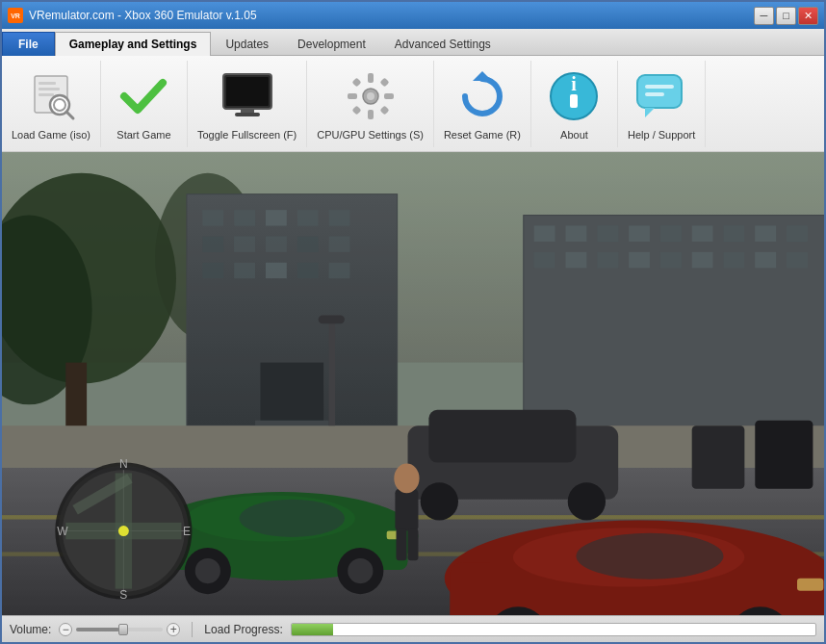 The image size is (826, 644). I want to click on svg-text: i, so click(575, 84).